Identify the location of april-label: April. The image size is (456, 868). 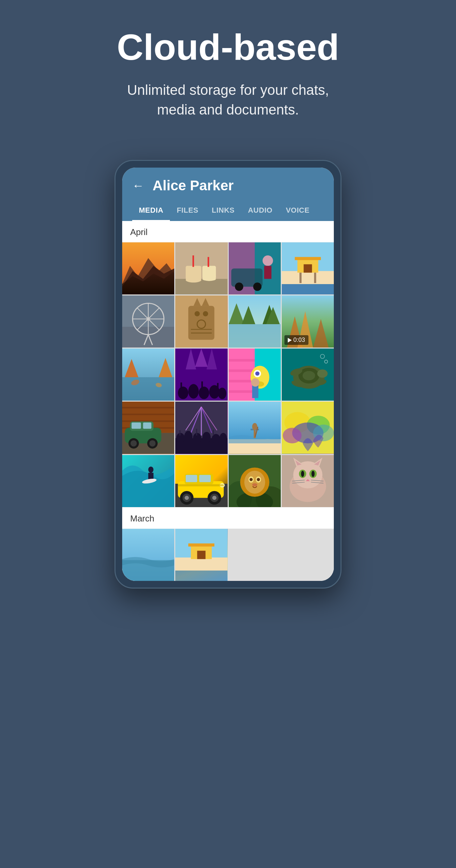
(228, 232).